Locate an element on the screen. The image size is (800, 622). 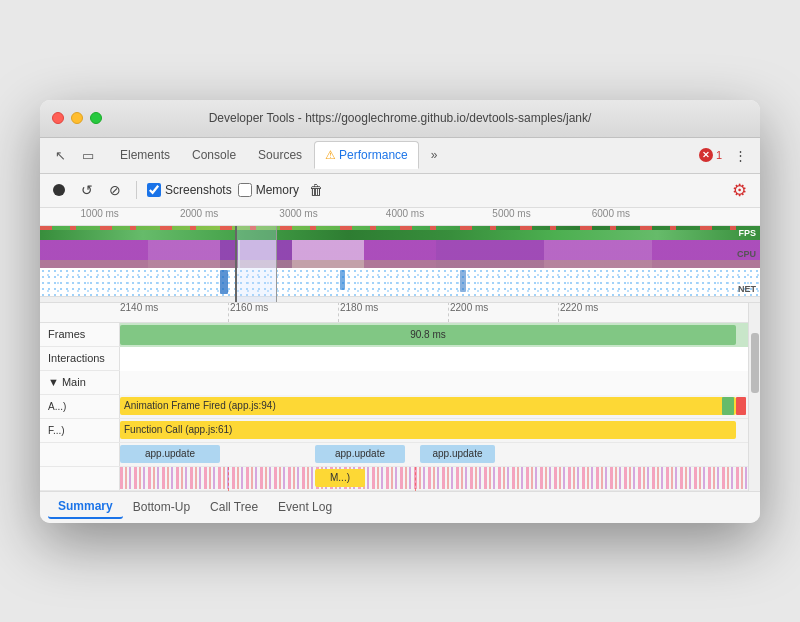
row-app-content: app.update app.update app.update is located at coordinates (434, 455).